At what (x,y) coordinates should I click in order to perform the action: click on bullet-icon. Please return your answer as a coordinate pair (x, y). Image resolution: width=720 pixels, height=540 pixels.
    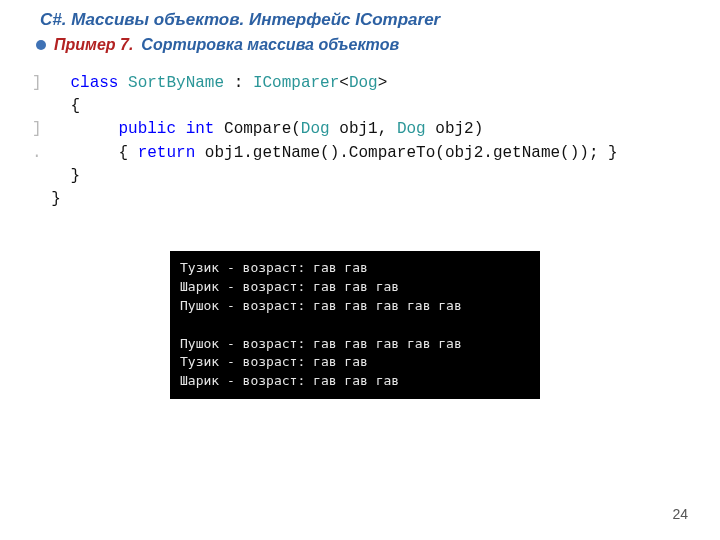
    Looking at the image, I should click on (41, 45).